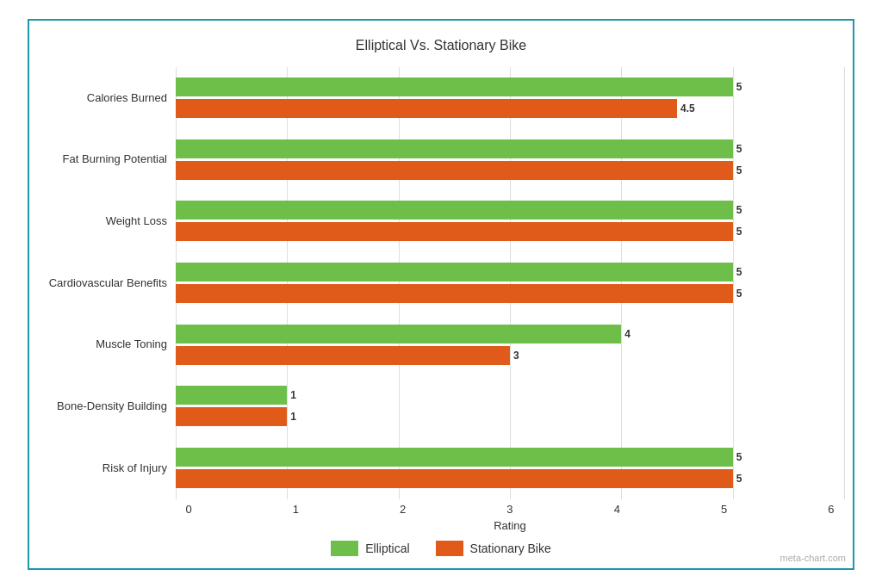 Image resolution: width=882 pixels, height=588 pixels. What do you see at coordinates (510, 395) in the screenshot?
I see `bar-row-elliptical: 1` at bounding box center [510, 395].